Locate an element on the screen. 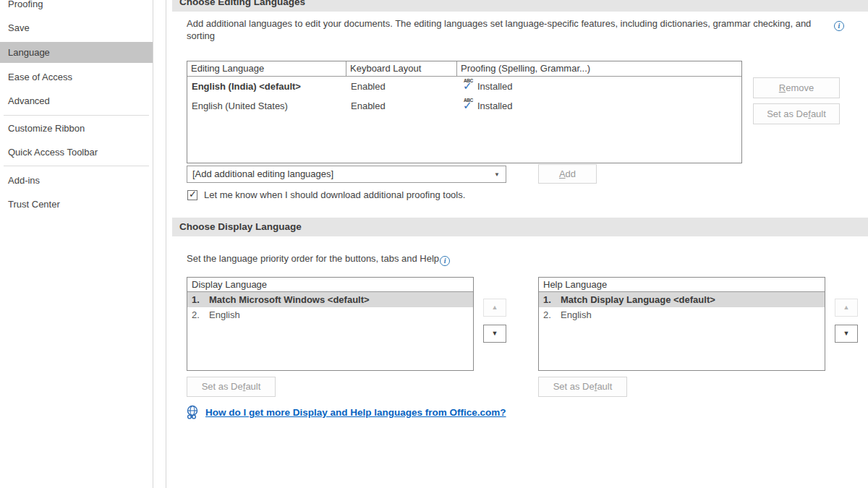 This screenshot has width=868, height=488. table-header-row: Editing Language Keyboard Layout Proofin… is located at coordinates (464, 69).